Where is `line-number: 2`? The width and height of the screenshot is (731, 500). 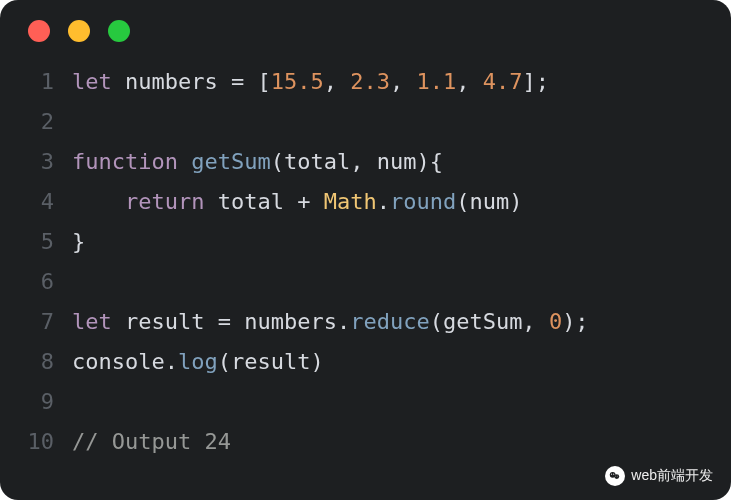
line-number: 2 is located at coordinates (36, 122).